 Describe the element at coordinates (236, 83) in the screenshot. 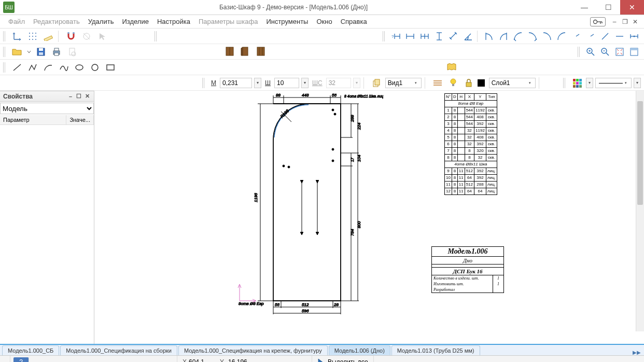

I see `scale-input: 0,231` at that location.